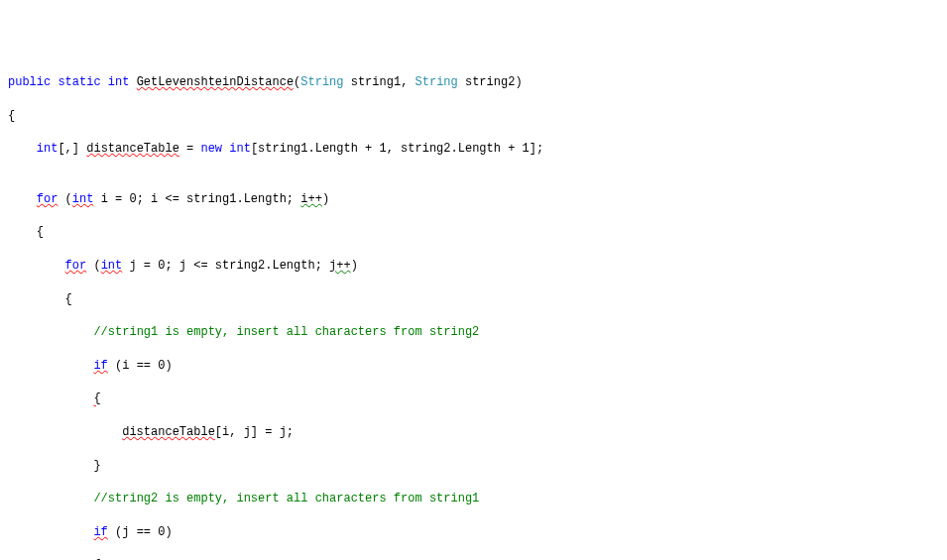 The image size is (947, 560). I want to click on if-cond: (i == 0), so click(141, 366).